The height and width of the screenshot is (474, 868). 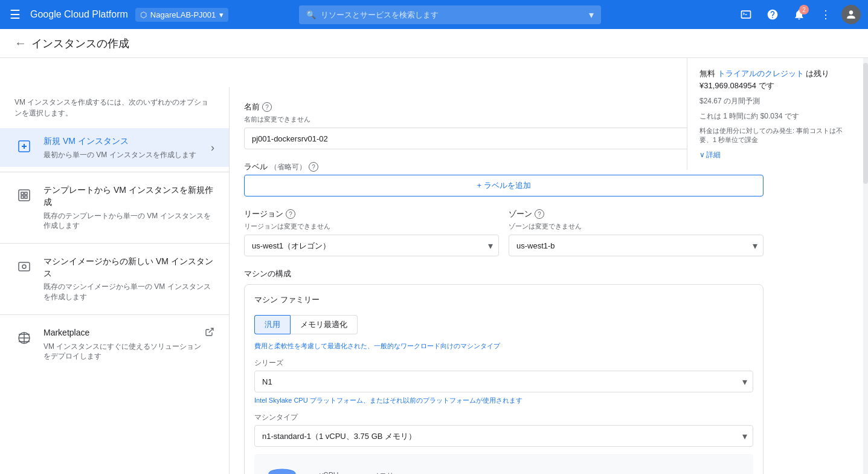 What do you see at coordinates (129, 208) in the screenshot?
I see `sidebar-item-template-content: テンプレートから VM インスタンスを新規作成 既存のテンプレートから単一の V…` at bounding box center [129, 208].